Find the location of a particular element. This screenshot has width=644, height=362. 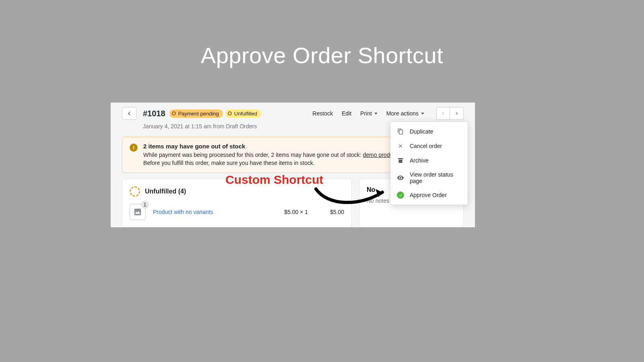

menu-archive: Archive is located at coordinates (429, 160).